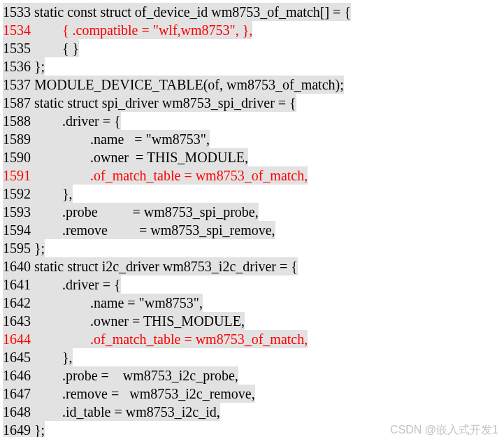 This screenshot has height=437, width=504. What do you see at coordinates (252, 30) in the screenshot?
I see `code-line: 1534 { .compatible = "wlf,wm8753", },` at bounding box center [252, 30].